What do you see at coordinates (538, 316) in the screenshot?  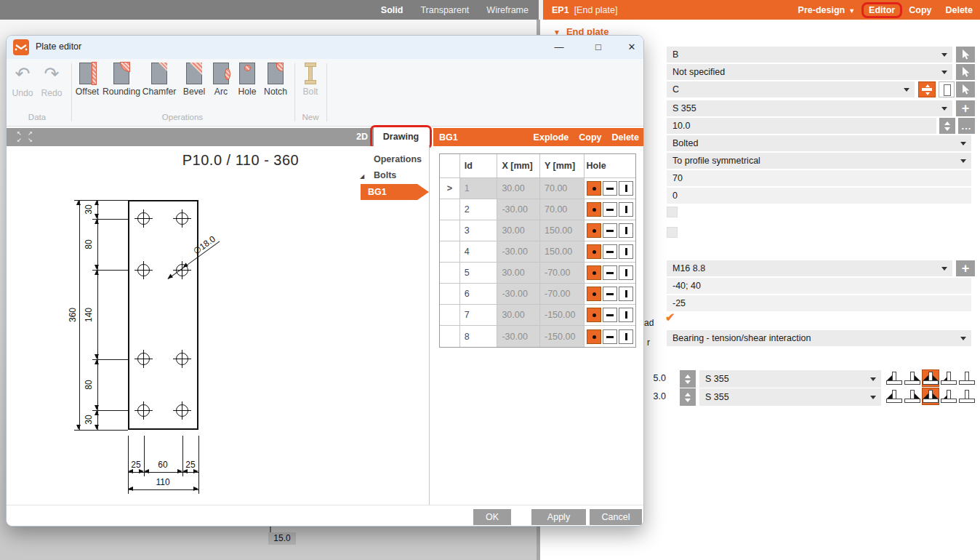 I see `table-row: 730.00-150.00` at bounding box center [538, 316].